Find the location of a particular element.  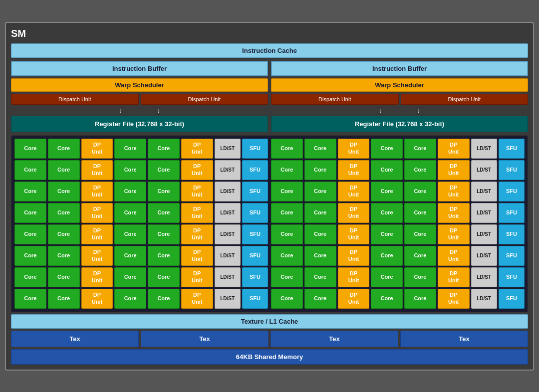

right-row-8: Core Core DPUnit Core Core DPUnit LD/ST … is located at coordinates (398, 299).